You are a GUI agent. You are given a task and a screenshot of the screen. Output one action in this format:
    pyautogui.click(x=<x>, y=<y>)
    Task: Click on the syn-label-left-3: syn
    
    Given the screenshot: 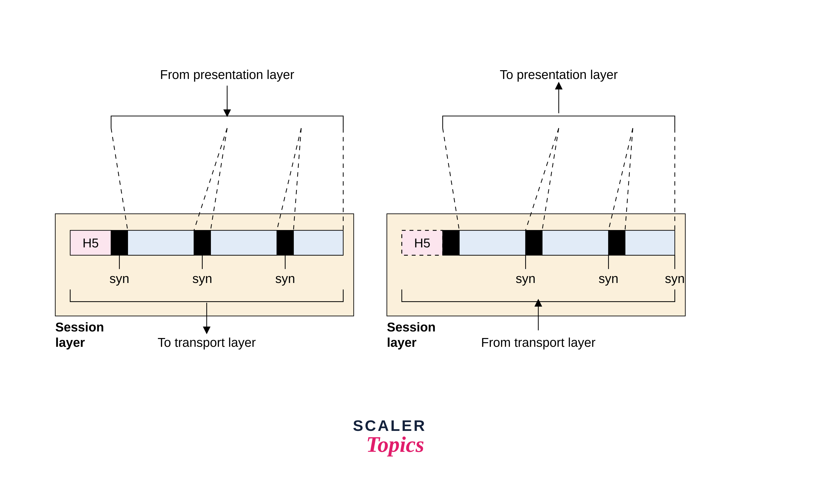 What is the action you would take?
    pyautogui.click(x=285, y=278)
    